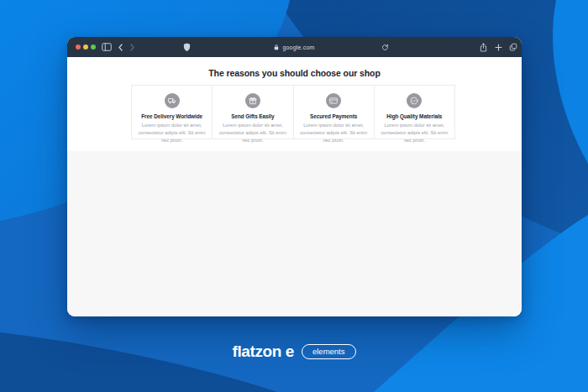 Image resolution: width=588 pixels, height=392 pixels. What do you see at coordinates (171, 116) in the screenshot?
I see `feature-title: Free Delivery Worldwide` at bounding box center [171, 116].